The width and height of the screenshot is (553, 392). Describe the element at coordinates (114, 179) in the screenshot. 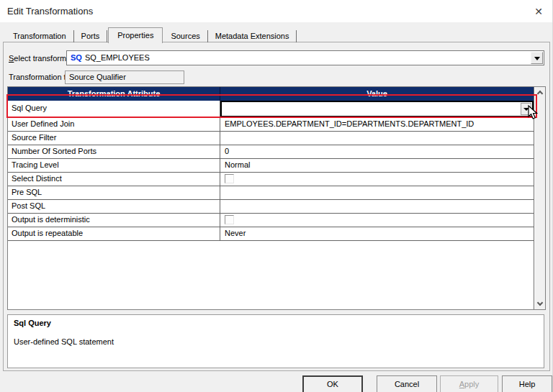

I see `attribute-cell: Select Distinct` at that location.